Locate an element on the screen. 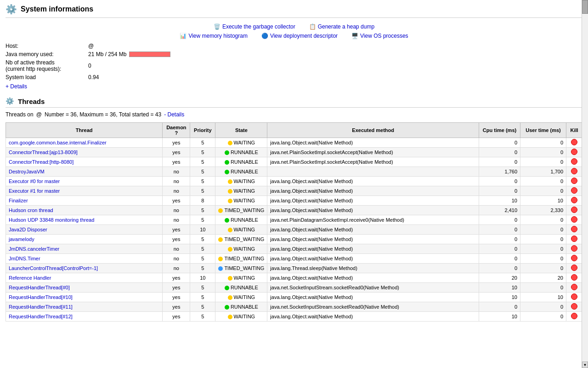 This screenshot has height=368, width=588. table-row: JmDNS.cancelerTimerno5WAITINGjava.lang.O… is located at coordinates (294, 249).